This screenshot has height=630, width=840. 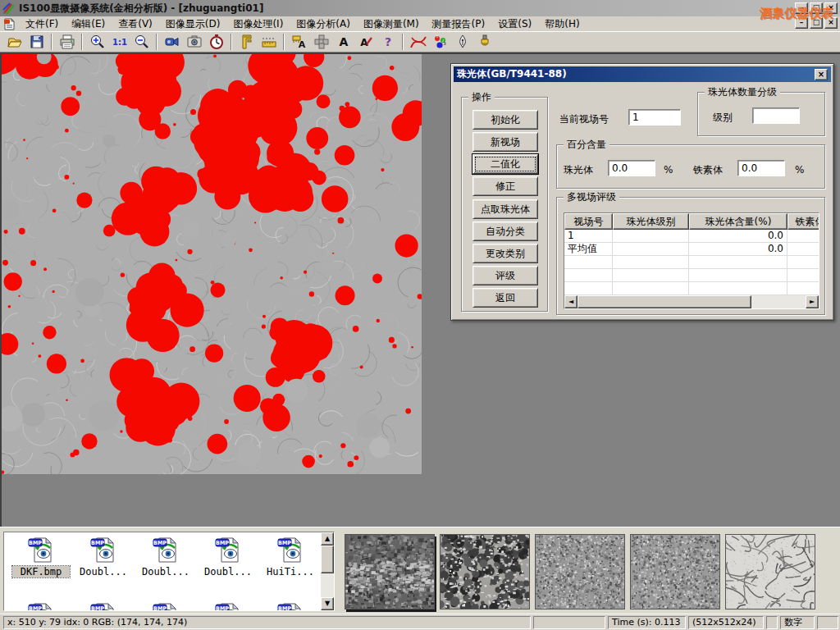 What do you see at coordinates (327, 604) in the screenshot?
I see `scroll-down-icon: ▼` at bounding box center [327, 604].